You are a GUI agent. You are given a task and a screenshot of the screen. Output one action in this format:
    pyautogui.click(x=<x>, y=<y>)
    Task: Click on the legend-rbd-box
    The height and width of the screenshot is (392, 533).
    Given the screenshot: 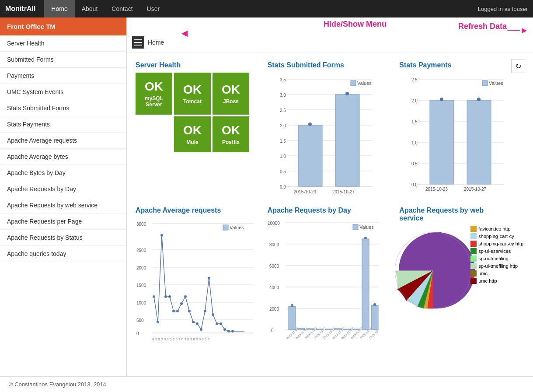 What is the action you would take?
    pyautogui.click(x=355, y=227)
    